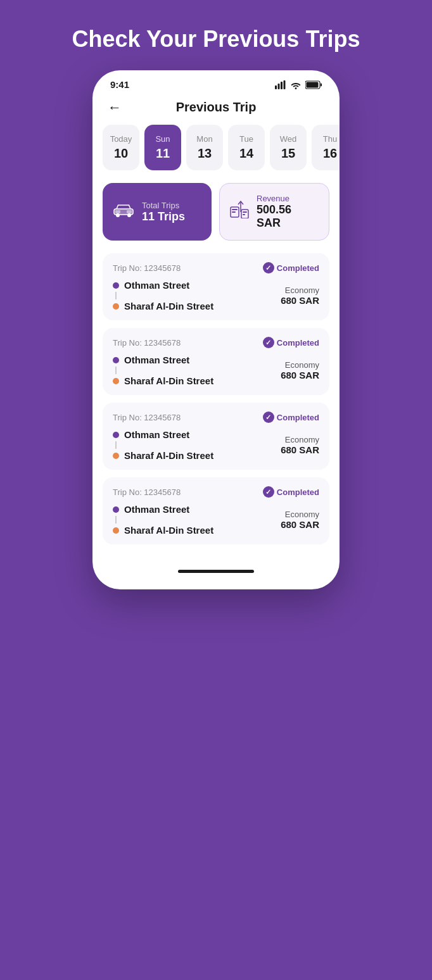 The width and height of the screenshot is (432, 980). I want to click on day-name: Today, so click(122, 139).